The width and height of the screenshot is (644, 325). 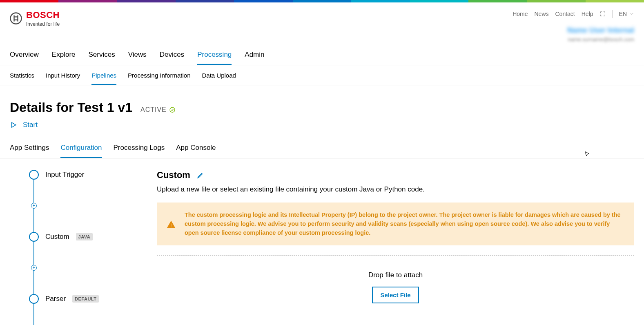 What do you see at coordinates (35, 18) in the screenshot?
I see `logo: BOSCH Invented for life` at bounding box center [35, 18].